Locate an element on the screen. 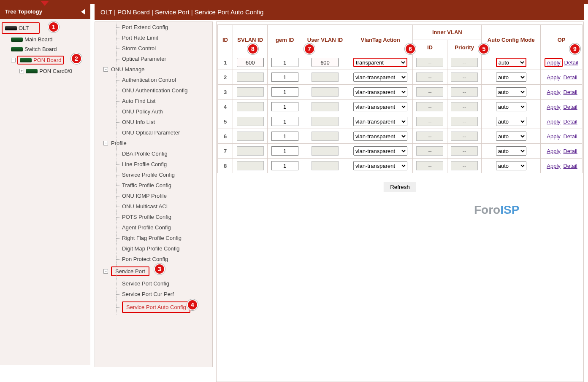 This screenshot has width=588, height=382. nav-service-port: − Service Port 3 is located at coordinates (154, 272).